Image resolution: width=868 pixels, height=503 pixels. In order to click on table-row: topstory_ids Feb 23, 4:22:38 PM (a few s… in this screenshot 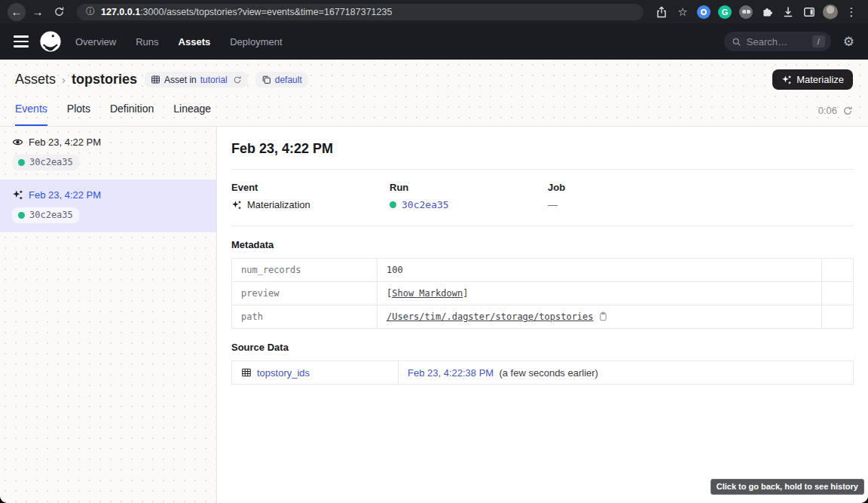, I will do `click(542, 373)`.